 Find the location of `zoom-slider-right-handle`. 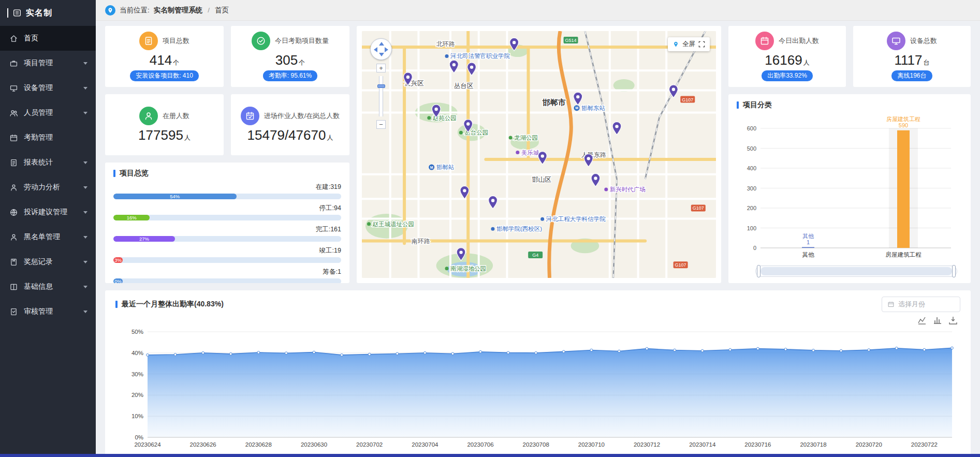

zoom-slider-right-handle is located at coordinates (954, 271).